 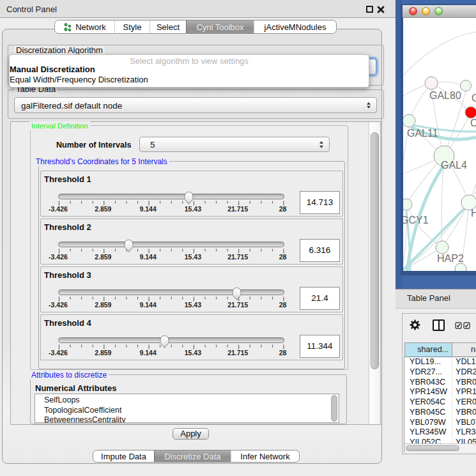 I want to click on cell-name: YPR145W, so click(x=466, y=392).